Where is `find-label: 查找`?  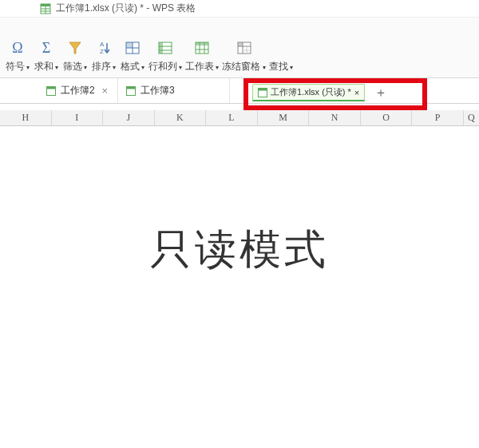 find-label: 查找 is located at coordinates (279, 66).